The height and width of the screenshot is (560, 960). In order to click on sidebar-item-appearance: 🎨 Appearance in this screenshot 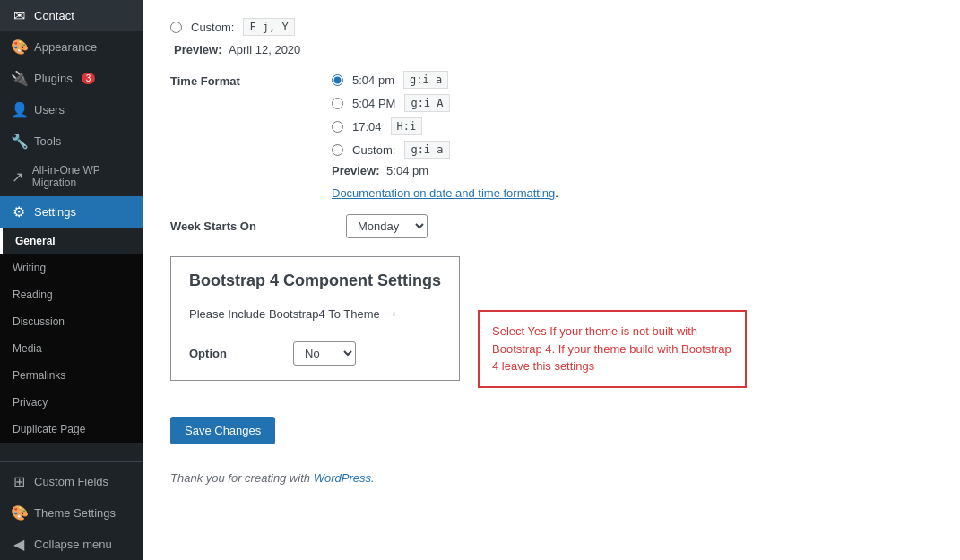, I will do `click(72, 47)`.